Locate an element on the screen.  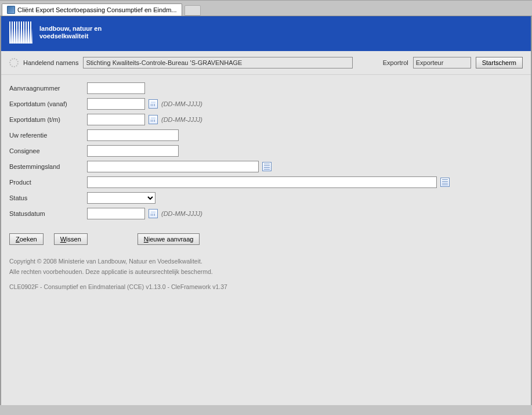
status-select is located at coordinates (121, 198).